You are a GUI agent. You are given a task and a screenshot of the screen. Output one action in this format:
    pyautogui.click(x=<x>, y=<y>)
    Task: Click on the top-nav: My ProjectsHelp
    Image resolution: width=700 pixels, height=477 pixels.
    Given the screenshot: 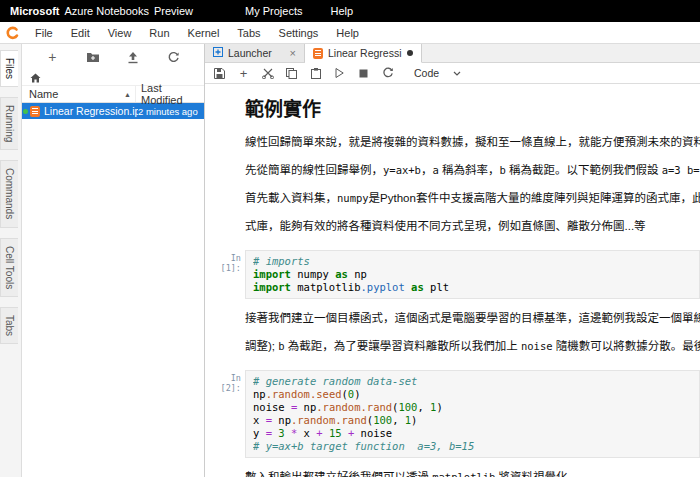 What is the action you would take?
    pyautogui.click(x=299, y=11)
    